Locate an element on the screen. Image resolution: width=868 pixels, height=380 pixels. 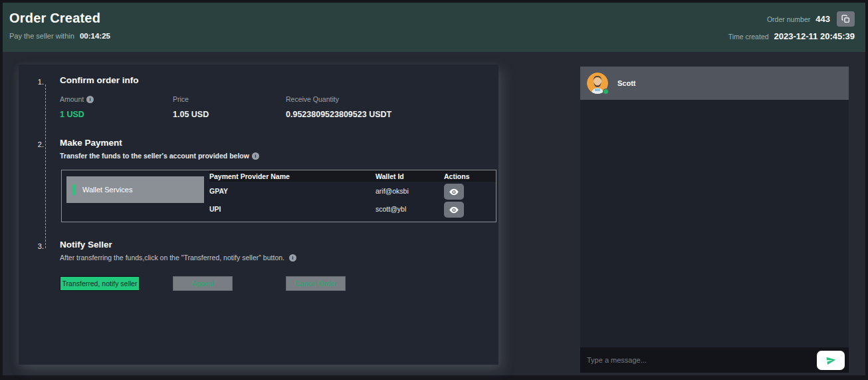
col-provider-name: Payment Provider Name is located at coordinates (292, 176).